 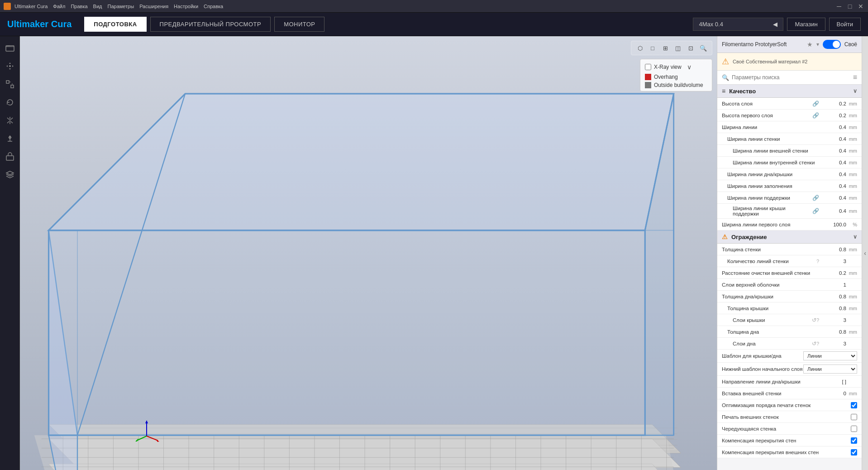 What do you see at coordinates (833, 115) in the screenshot?
I see `first-layer-height-input` at bounding box center [833, 115].